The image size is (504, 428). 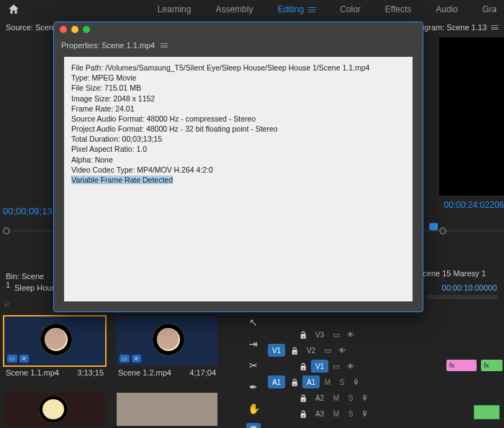 What do you see at coordinates (167, 348) in the screenshot?
I see `clip-thumb-2: ▭≋ Scene 1.2.mp44;17;04` at bounding box center [167, 348].